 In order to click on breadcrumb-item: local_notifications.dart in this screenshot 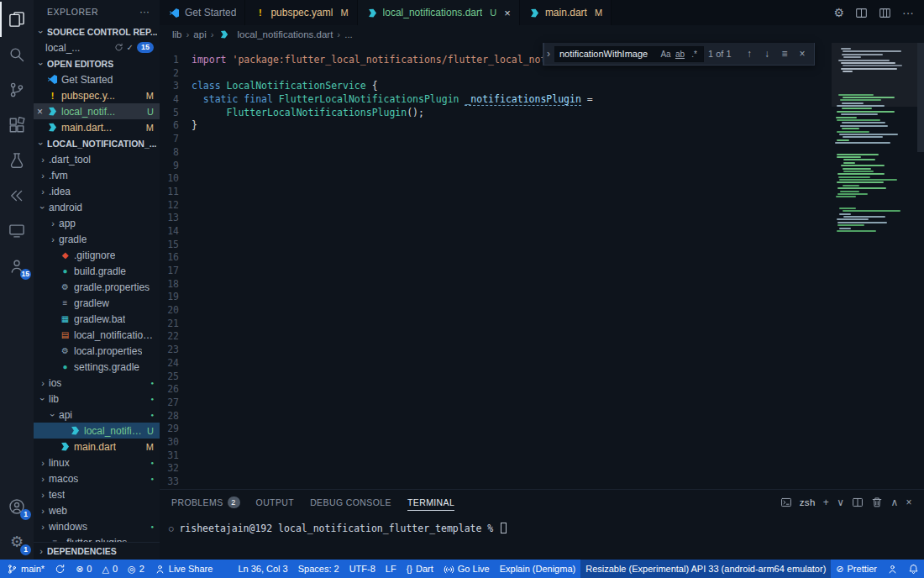, I will do `click(286, 34)`.